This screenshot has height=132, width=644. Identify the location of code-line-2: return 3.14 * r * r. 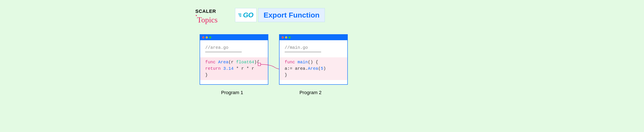
(234, 69).